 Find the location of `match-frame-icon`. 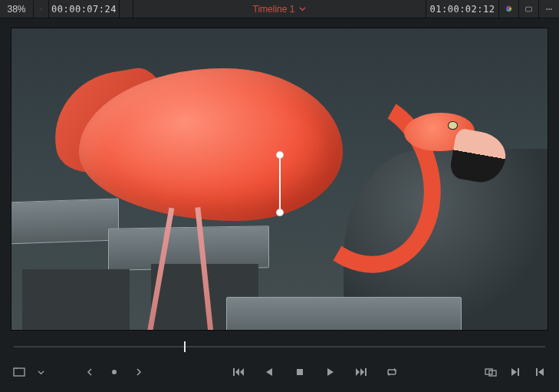

match-frame-icon is located at coordinates (491, 372).